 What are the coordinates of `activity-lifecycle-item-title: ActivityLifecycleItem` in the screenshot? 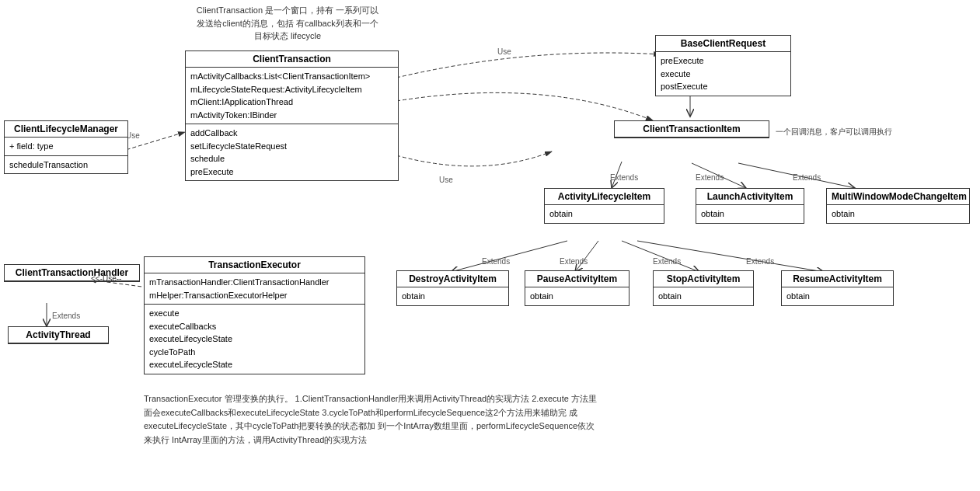 It's located at (605, 197).